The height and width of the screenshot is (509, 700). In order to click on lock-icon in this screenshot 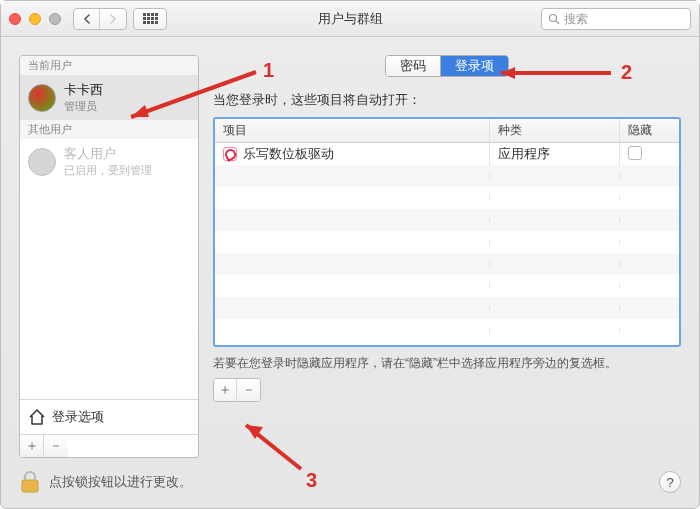, I will do `click(30, 482)`.